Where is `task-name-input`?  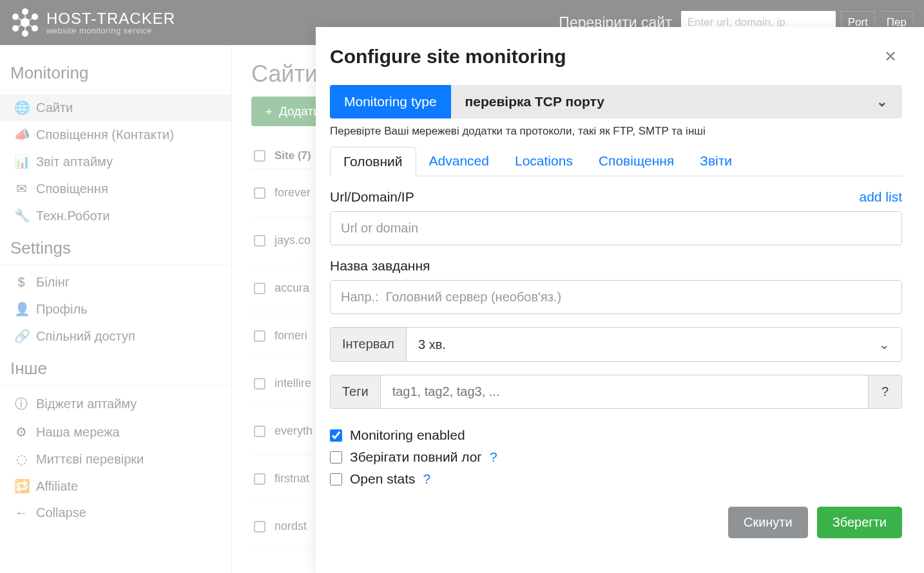
task-name-input is located at coordinates (616, 297).